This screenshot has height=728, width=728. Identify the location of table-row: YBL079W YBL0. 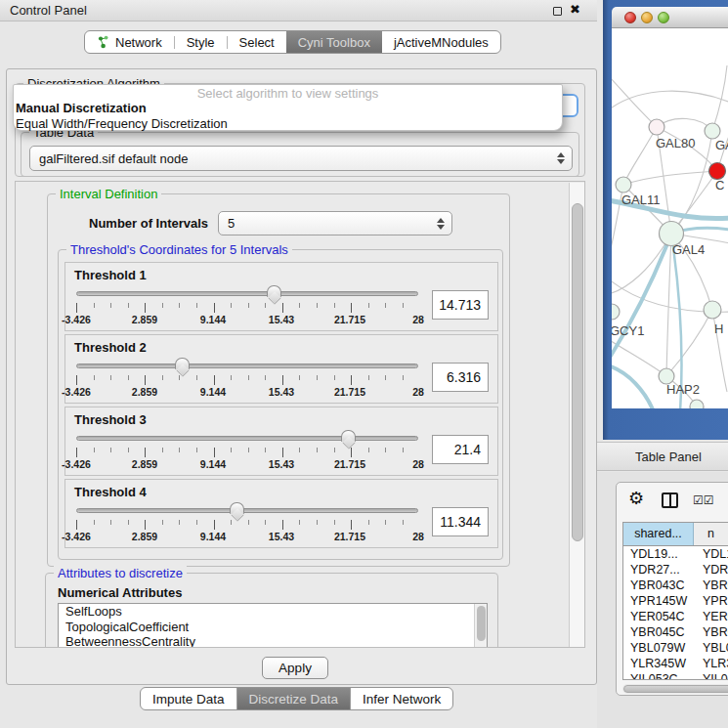
(676, 648).